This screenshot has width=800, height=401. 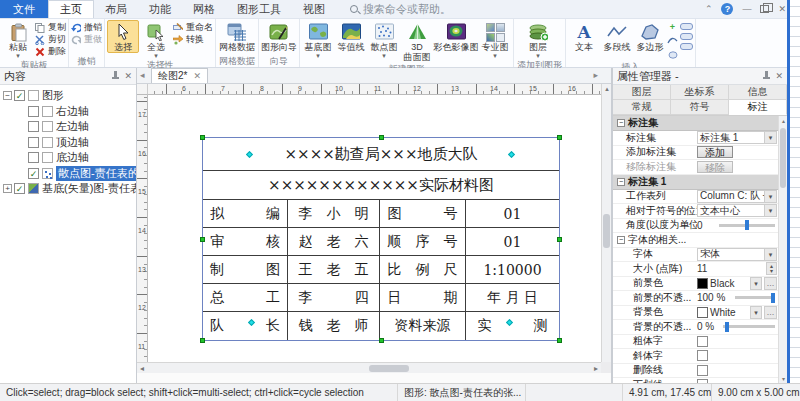 What do you see at coordinates (779, 76) in the screenshot?
I see `properties-close-icon: ✕` at bounding box center [779, 76].